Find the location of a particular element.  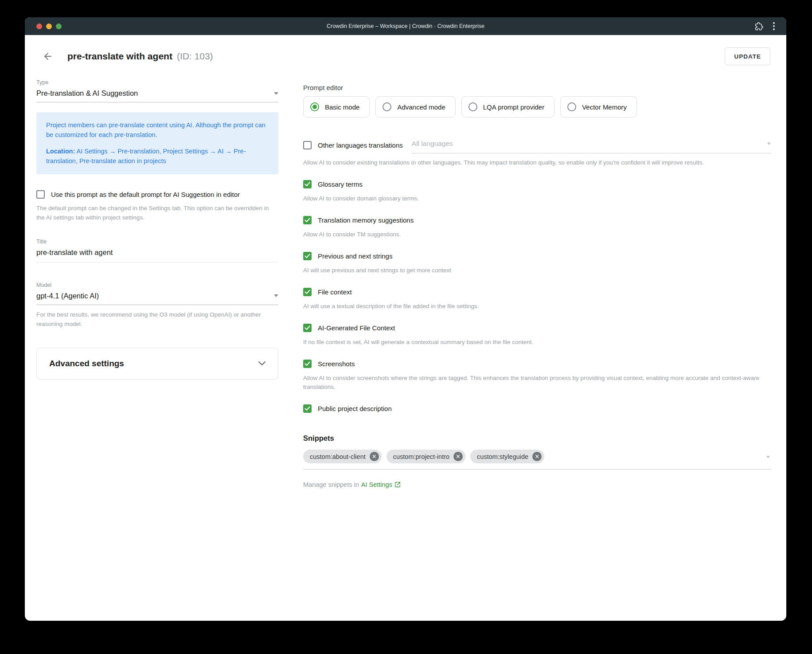

option-help: Allow AI to consider screenshots where t… is located at coordinates (537, 383).